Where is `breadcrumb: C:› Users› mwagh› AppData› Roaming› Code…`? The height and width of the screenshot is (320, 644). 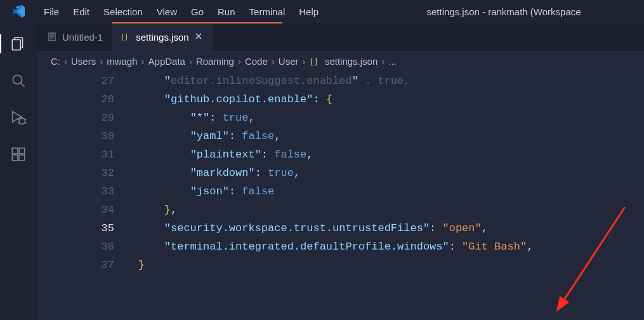
breadcrumb: C:› Users› mwagh› AppData› Roaming› Code… is located at coordinates (340, 61).